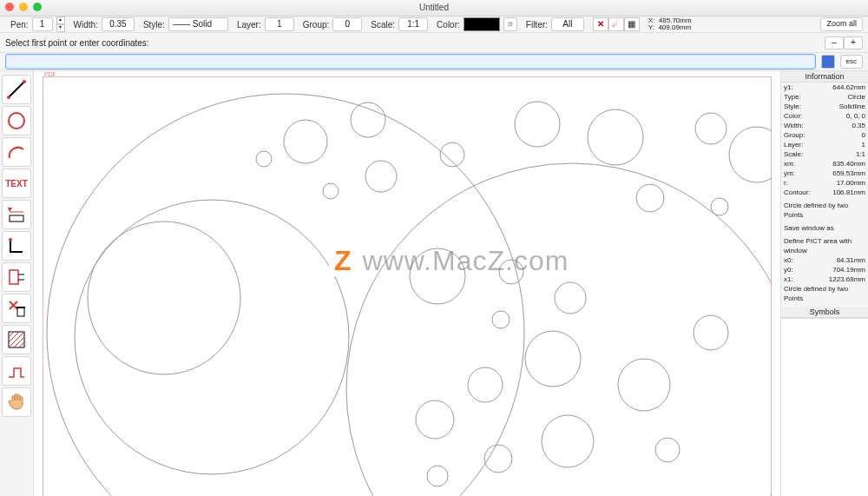  I want to click on close-icon, so click(10, 7).